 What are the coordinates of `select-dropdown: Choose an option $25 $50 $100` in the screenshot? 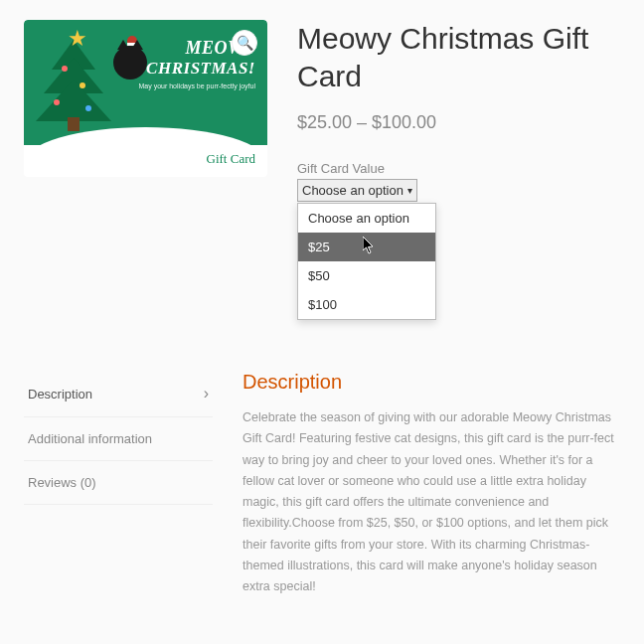 It's located at (367, 261).